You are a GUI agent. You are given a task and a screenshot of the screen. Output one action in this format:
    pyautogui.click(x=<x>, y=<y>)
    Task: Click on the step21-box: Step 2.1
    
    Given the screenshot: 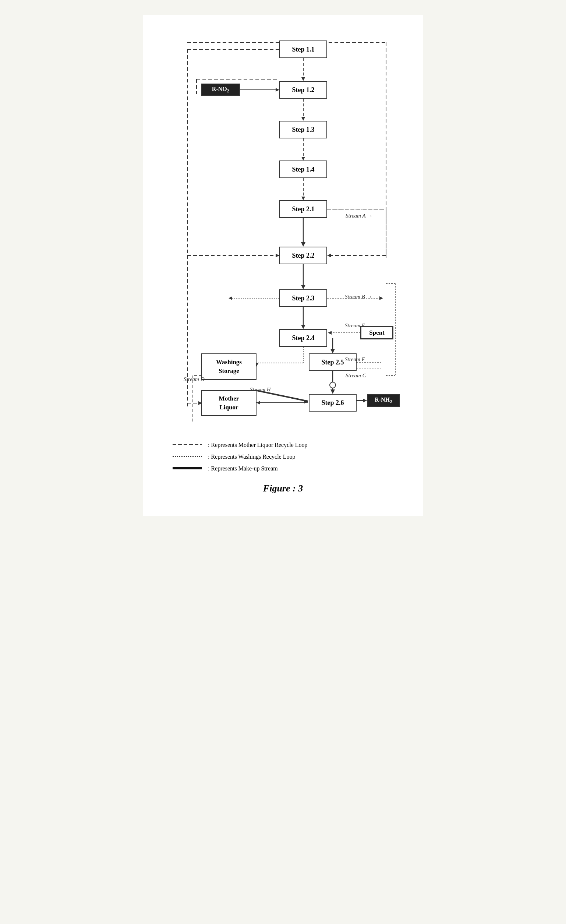 What is the action you would take?
    pyautogui.click(x=303, y=209)
    